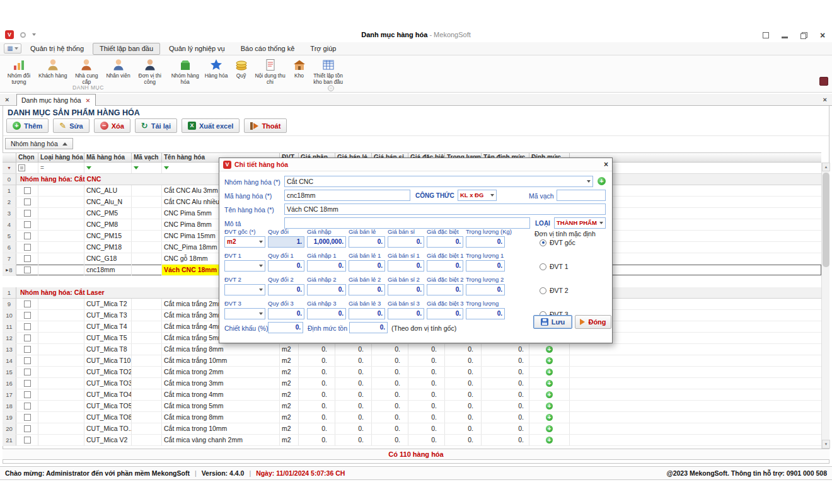  What do you see at coordinates (53, 68) in the screenshot?
I see `ribbon-item-khach-hang: Khách hàng` at bounding box center [53, 68].